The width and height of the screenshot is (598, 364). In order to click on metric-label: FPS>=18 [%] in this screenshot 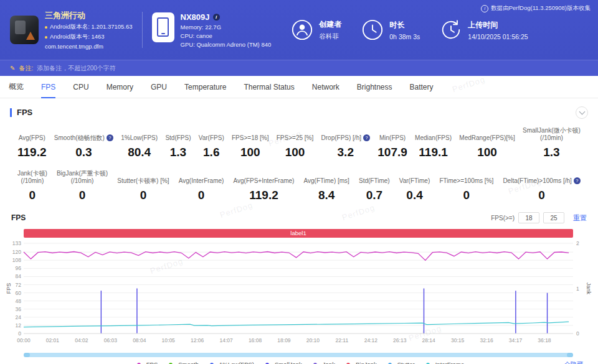, I will do `click(250, 138)`.